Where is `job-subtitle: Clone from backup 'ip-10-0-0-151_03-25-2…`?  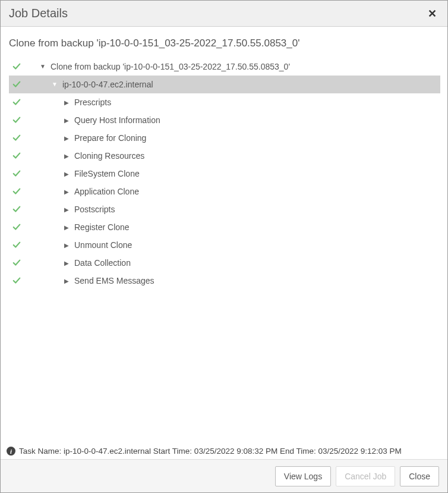 job-subtitle: Clone from backup 'ip-10-0-0-151_03-25-2… is located at coordinates (225, 46).